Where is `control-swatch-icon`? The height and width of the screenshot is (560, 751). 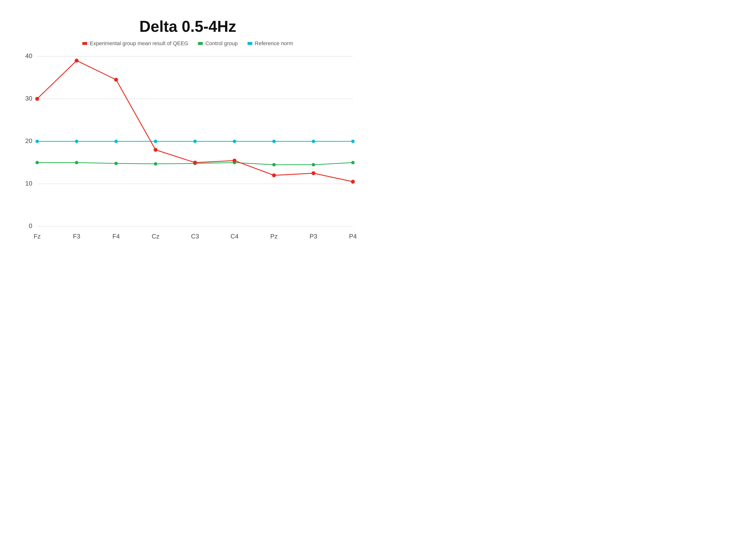
control-swatch-icon is located at coordinates (200, 43).